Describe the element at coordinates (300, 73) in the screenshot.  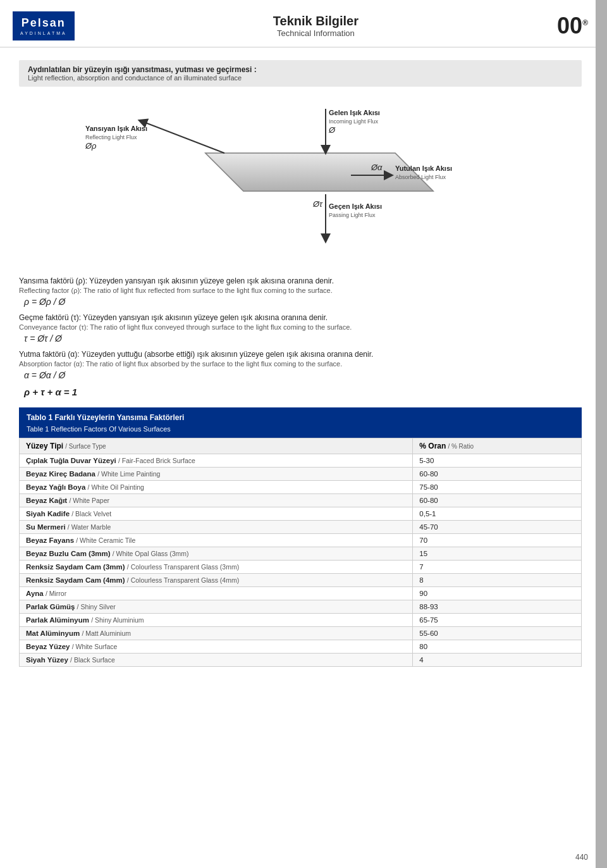
I see `intro-section: Aydınlatılan bir yüzeyin ışığı yansıtmas…` at that location.